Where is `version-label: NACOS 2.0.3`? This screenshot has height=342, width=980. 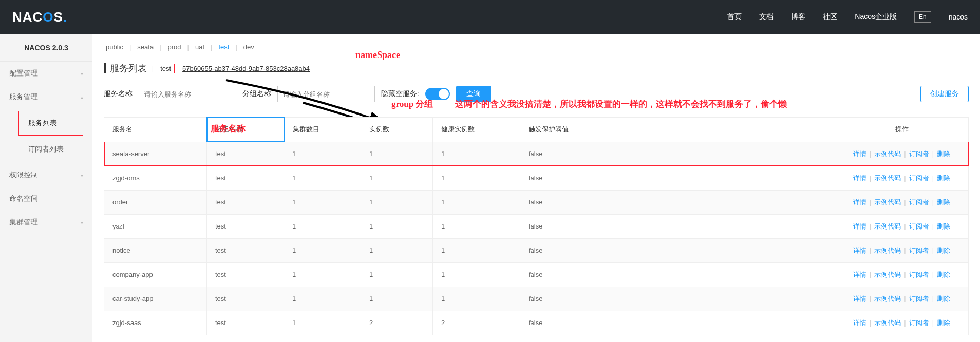
version-label: NACOS 2.0.3 is located at coordinates (46, 48).